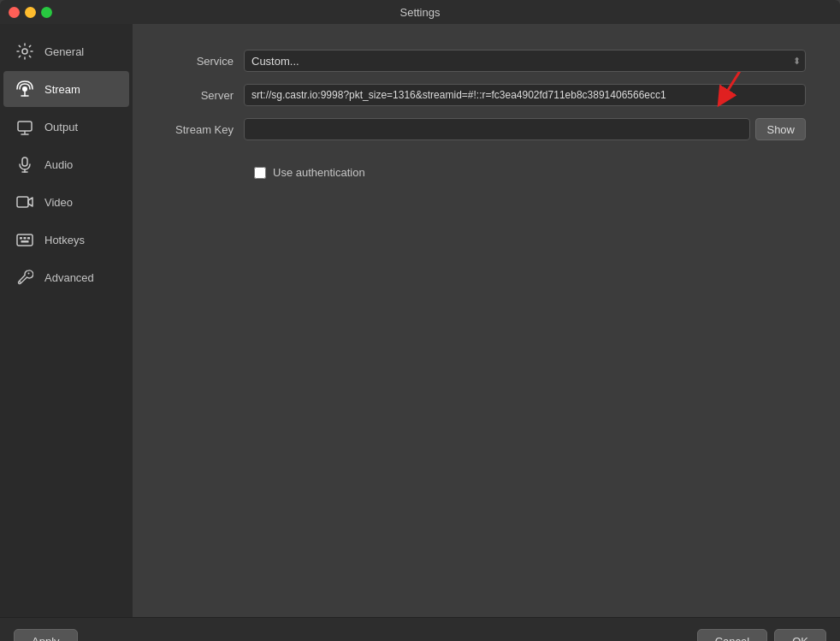  Describe the element at coordinates (525, 95) in the screenshot. I see `server-input` at that location.